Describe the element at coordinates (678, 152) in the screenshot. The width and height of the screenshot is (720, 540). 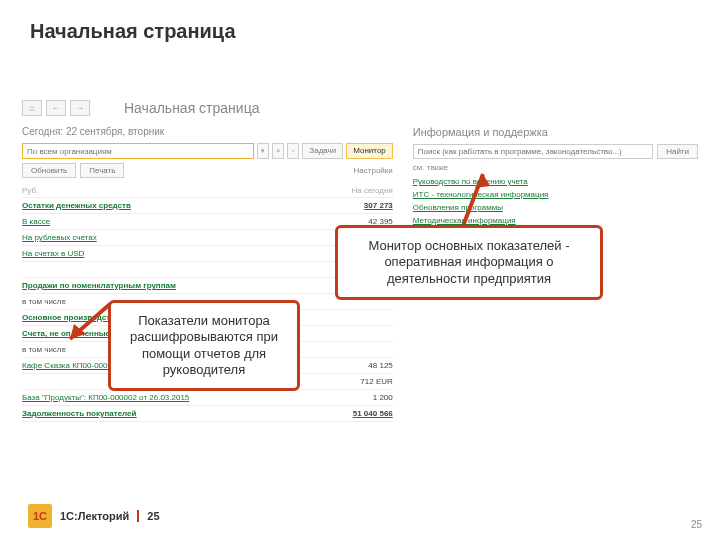
I see `find-button: Найти` at that location.